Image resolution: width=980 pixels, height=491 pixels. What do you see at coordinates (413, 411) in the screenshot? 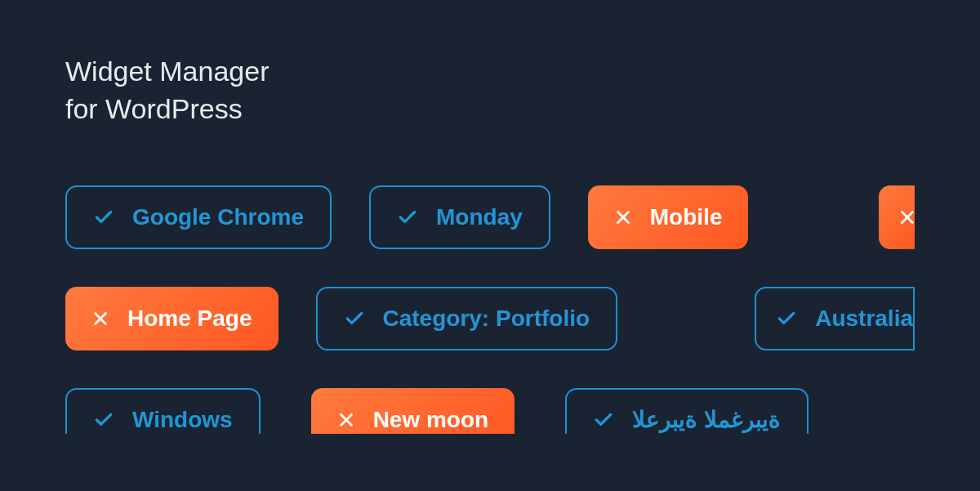
I see `tag-new-moon: New moon` at bounding box center [413, 411].